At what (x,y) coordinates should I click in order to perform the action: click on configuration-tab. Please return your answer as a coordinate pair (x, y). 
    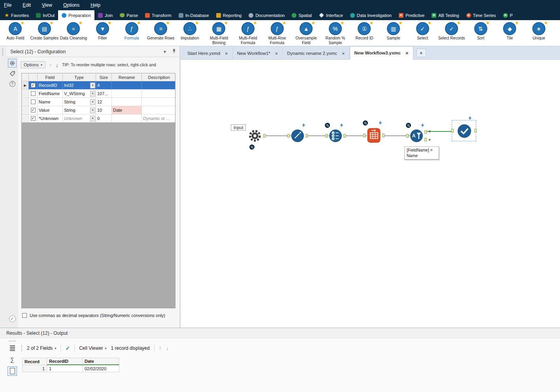
    Looking at the image, I should click on (12, 63).